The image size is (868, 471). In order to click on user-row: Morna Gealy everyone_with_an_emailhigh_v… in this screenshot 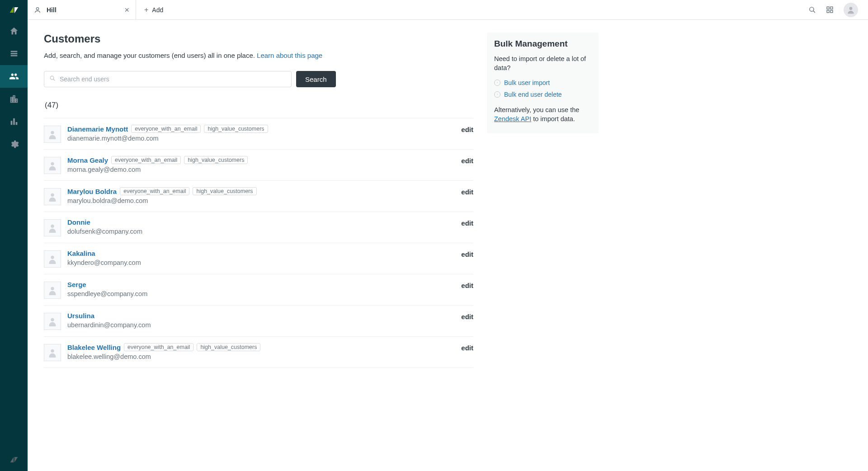, I will do `click(259, 165)`.